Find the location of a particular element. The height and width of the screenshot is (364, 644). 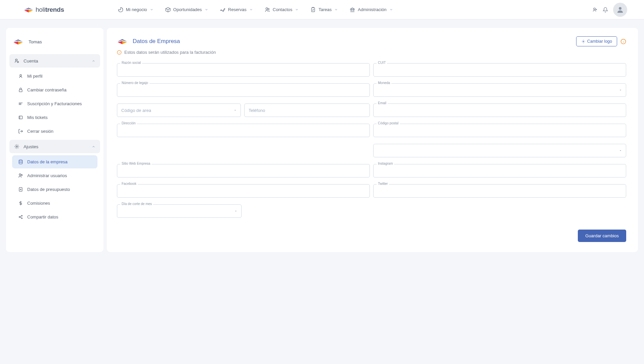

moneda-select is located at coordinates (500, 90).